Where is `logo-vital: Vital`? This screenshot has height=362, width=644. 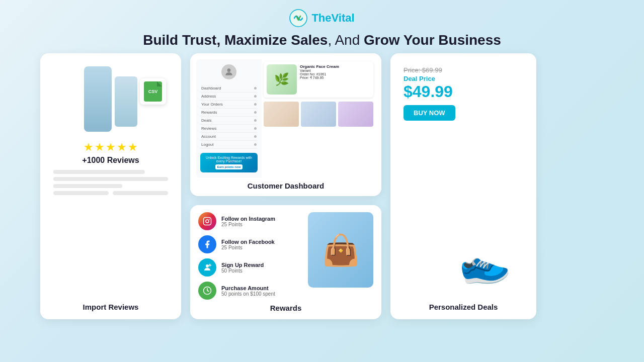
logo-vital: Vital is located at coordinates (343, 18).